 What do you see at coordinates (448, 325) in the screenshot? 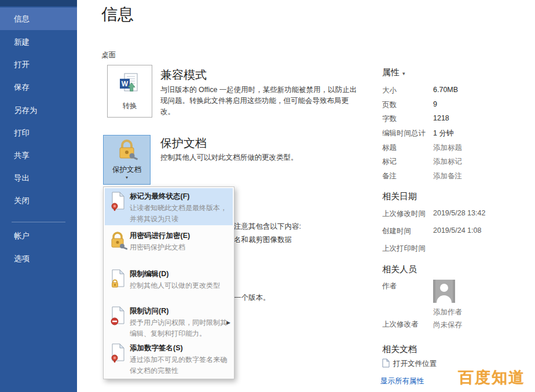
I see `last-modified-by-value: 尚未保存` at bounding box center [448, 325].